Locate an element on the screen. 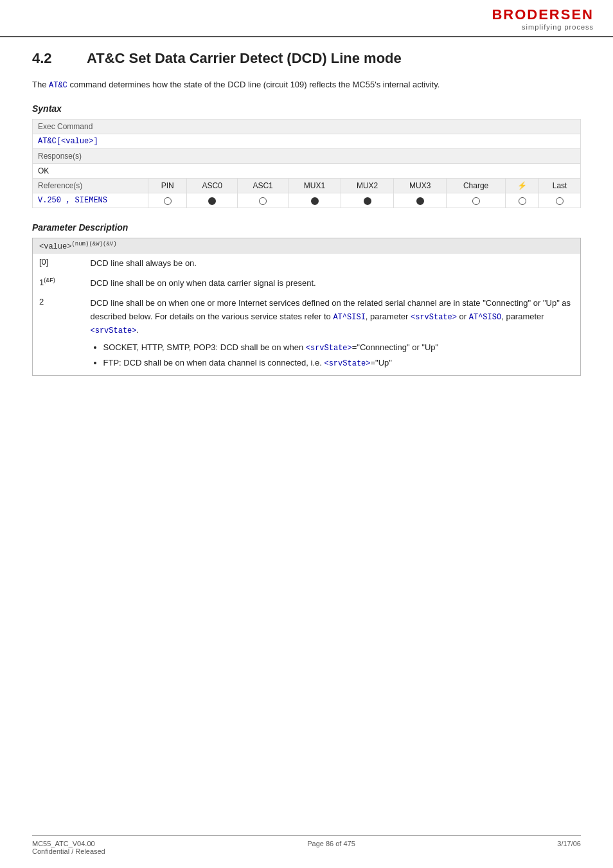  param-header-row: <value>(num)(&W)(&V) is located at coordinates (307, 247).